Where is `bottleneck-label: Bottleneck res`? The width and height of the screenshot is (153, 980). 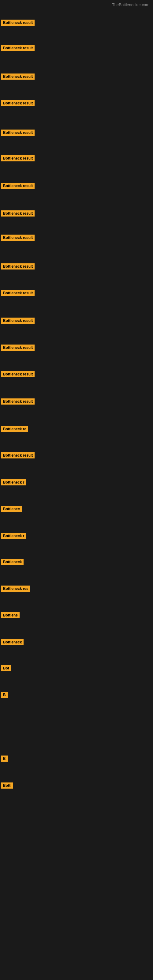 bottleneck-label: Bottleneck res is located at coordinates (16, 589).